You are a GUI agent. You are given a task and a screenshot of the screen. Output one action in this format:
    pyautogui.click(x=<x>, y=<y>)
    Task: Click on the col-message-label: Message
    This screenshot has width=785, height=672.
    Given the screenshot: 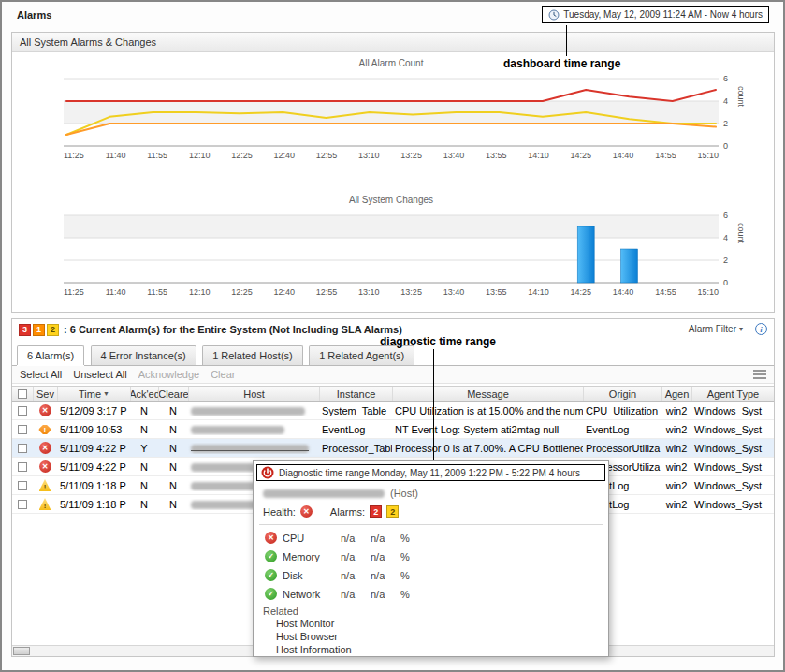 What is the action you would take?
    pyautogui.click(x=488, y=394)
    